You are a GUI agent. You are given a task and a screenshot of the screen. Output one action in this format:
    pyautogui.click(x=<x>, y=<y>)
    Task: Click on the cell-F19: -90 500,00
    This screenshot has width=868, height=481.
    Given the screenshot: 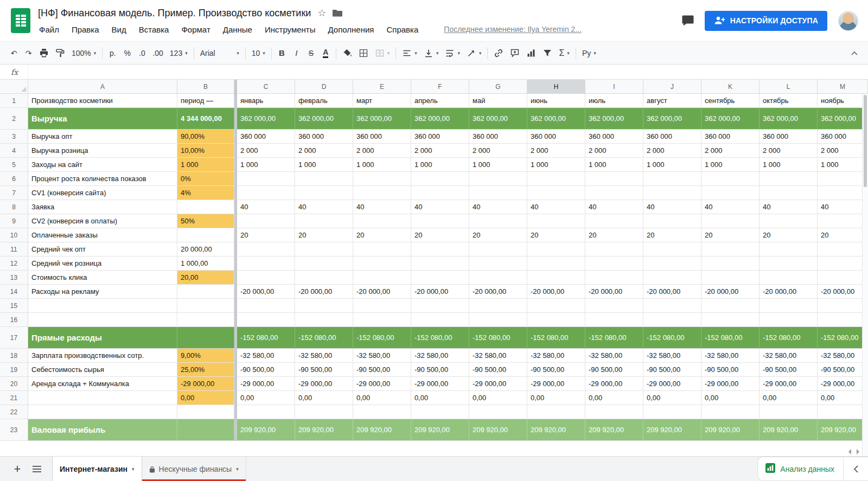 What is the action you would take?
    pyautogui.click(x=441, y=370)
    